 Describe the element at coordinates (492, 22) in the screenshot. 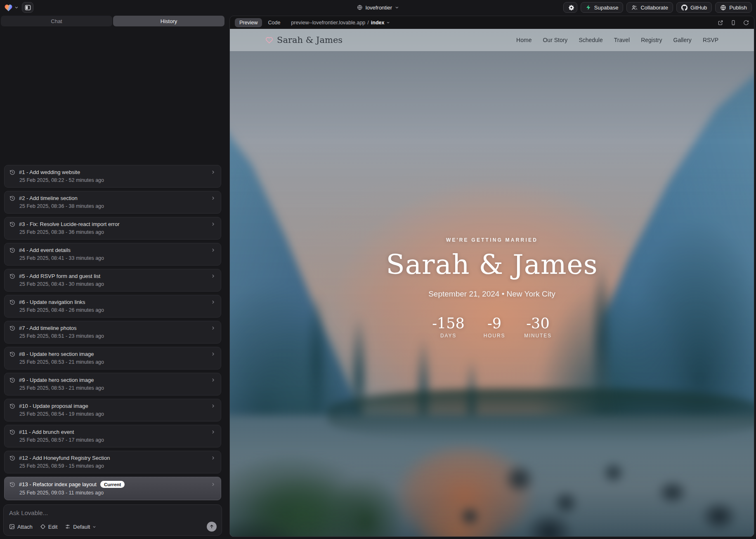

I see `preview-toolbar: Preview Code preview--lovefrontier.lovab…` at that location.